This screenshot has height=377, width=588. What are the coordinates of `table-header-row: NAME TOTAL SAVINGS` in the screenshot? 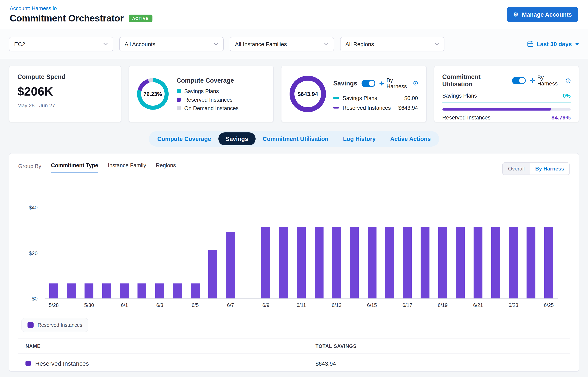 It's located at (294, 346).